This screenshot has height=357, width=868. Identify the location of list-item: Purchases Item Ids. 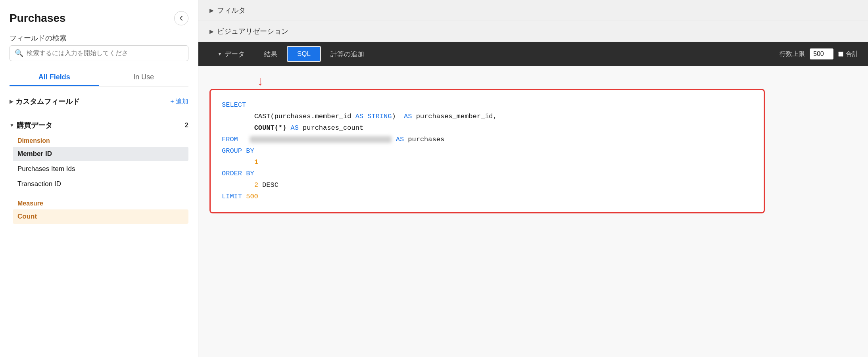
(101, 169).